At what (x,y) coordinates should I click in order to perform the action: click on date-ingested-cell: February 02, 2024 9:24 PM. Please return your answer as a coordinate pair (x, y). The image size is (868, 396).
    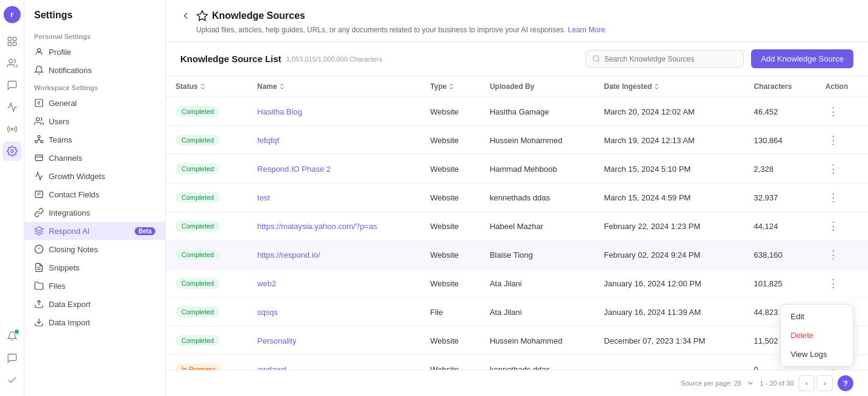
    Looking at the image, I should click on (669, 255).